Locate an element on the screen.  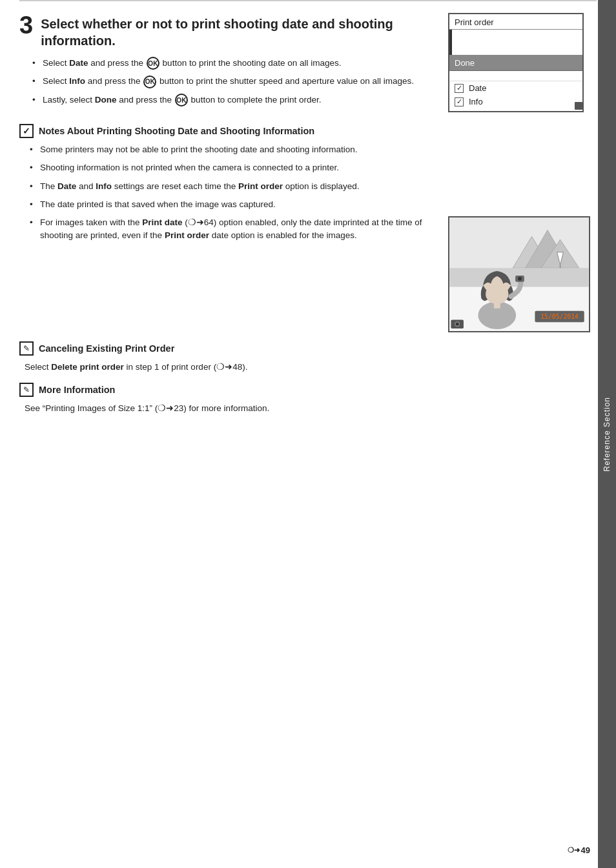
ok-button-icon: OK is located at coordinates (153, 63).